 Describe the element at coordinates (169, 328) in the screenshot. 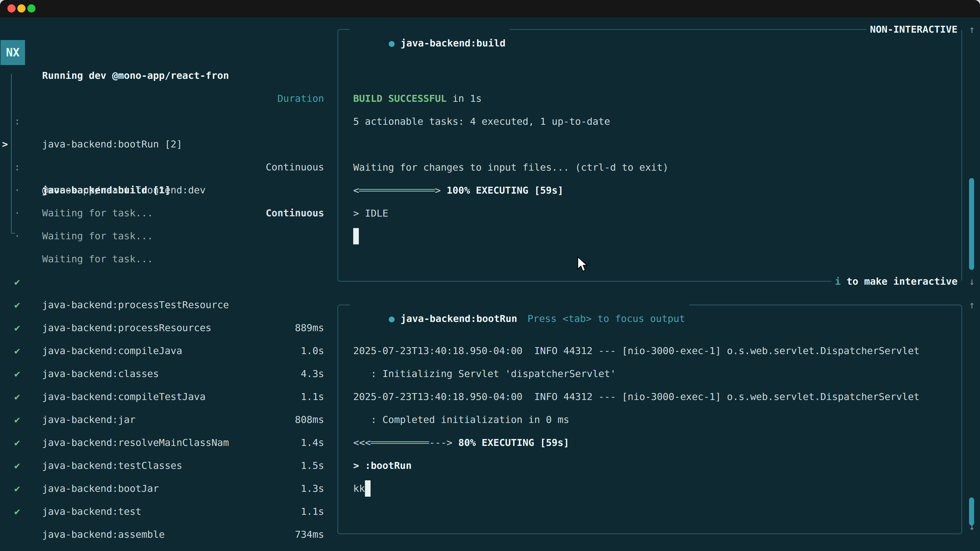

I see `task-row-classes: ✔ java-backend:classes 1.1s` at that location.